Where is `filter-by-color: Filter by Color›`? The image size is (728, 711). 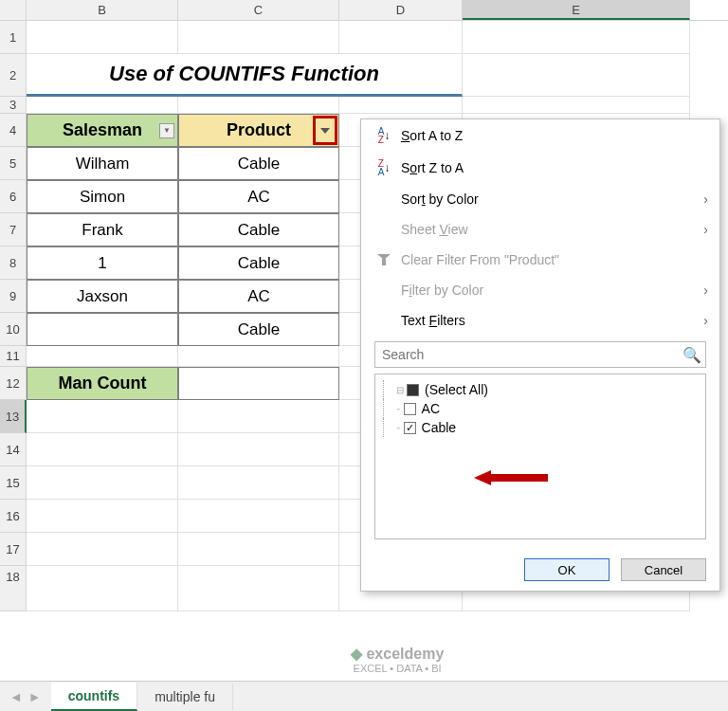
filter-by-color: Filter by Color› is located at coordinates (540, 290).